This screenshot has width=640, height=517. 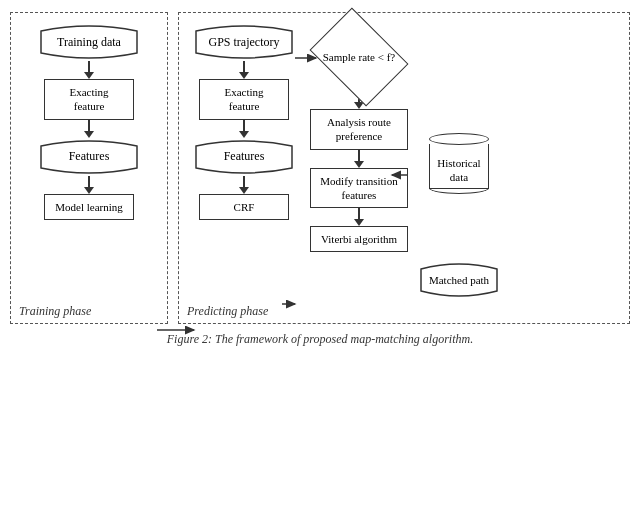 I want to click on gps-trajectory-label: GPS trajectory, so click(x=244, y=42).